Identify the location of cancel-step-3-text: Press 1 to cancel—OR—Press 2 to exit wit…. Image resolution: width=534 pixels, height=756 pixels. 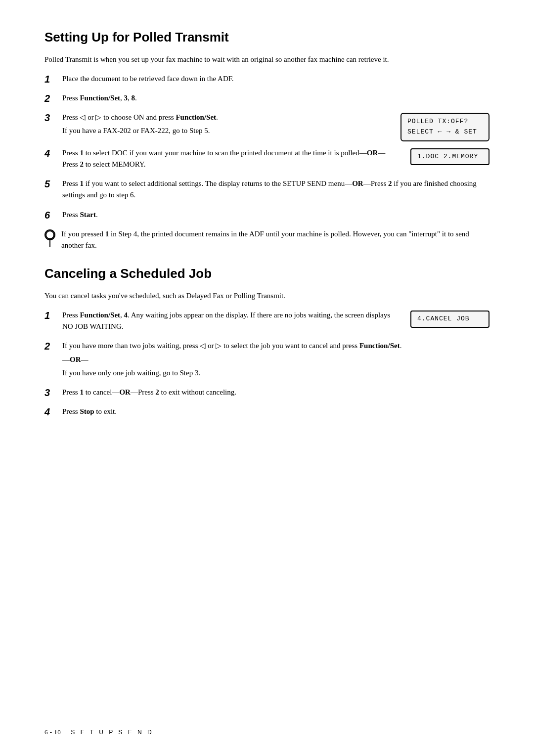
(276, 393).